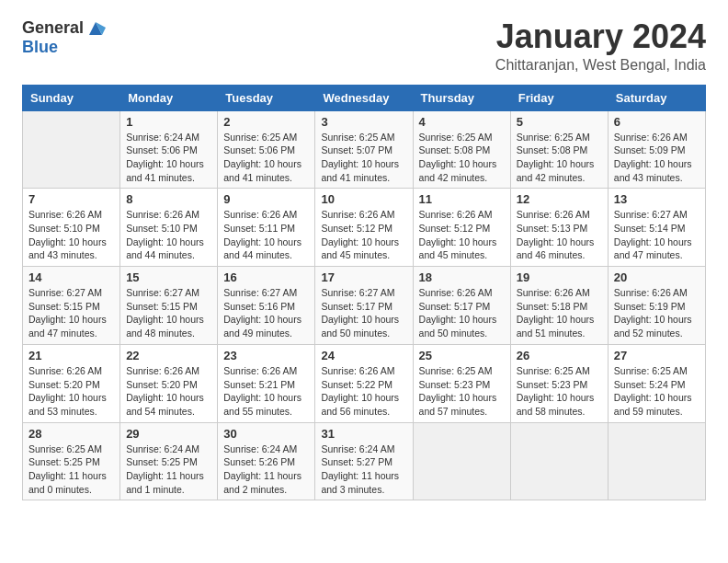 Image resolution: width=728 pixels, height=563 pixels. Describe the element at coordinates (267, 199) in the screenshot. I see `day-number: 9` at that location.